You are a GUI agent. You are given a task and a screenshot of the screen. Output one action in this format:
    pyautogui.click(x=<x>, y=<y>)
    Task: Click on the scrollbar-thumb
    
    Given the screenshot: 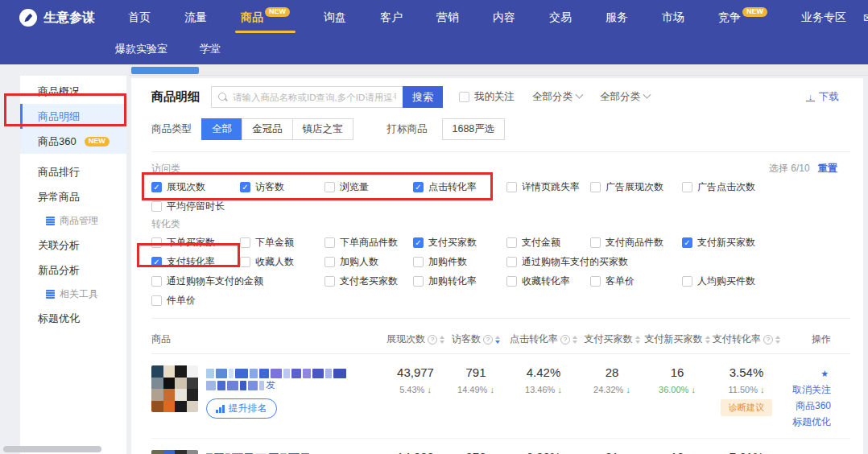 What is the action you would take?
    pyautogui.click(x=165, y=71)
    